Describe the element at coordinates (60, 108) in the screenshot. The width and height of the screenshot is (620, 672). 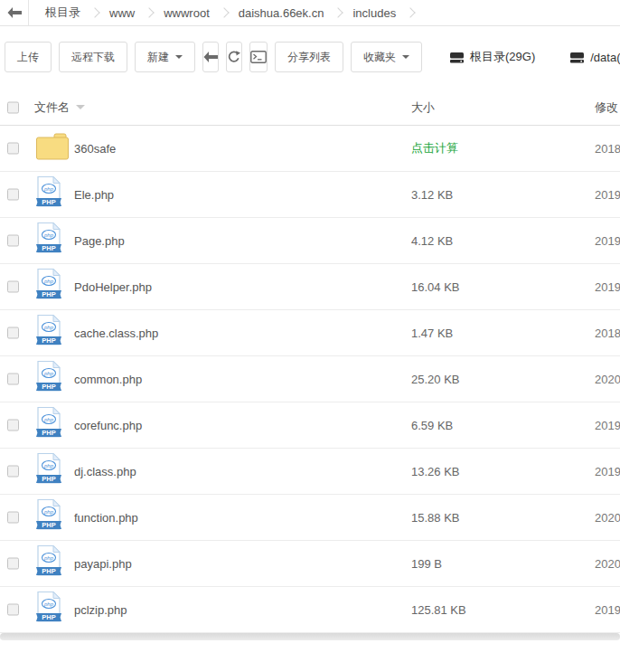
I see `column-header-filename: 文件名` at that location.